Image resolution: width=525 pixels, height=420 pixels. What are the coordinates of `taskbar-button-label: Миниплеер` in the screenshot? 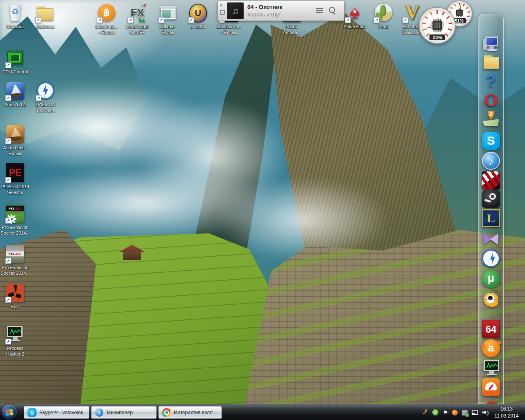 It's located at (120, 413).